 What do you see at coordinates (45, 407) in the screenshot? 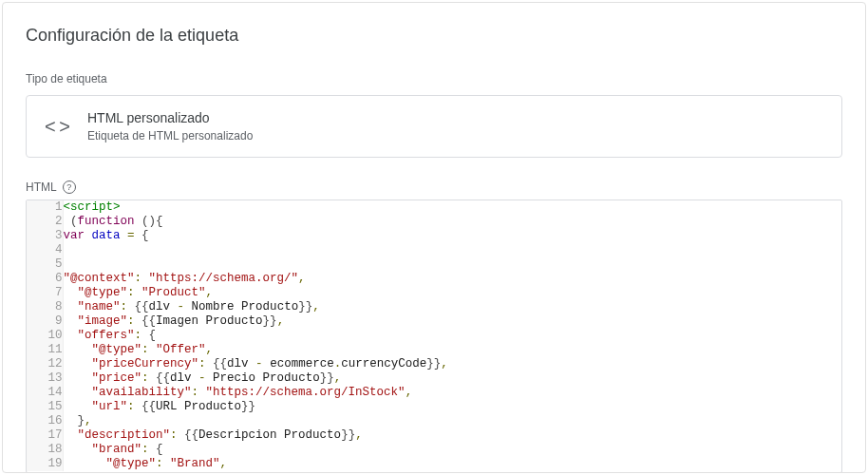
I see `line-number: 15` at bounding box center [45, 407].